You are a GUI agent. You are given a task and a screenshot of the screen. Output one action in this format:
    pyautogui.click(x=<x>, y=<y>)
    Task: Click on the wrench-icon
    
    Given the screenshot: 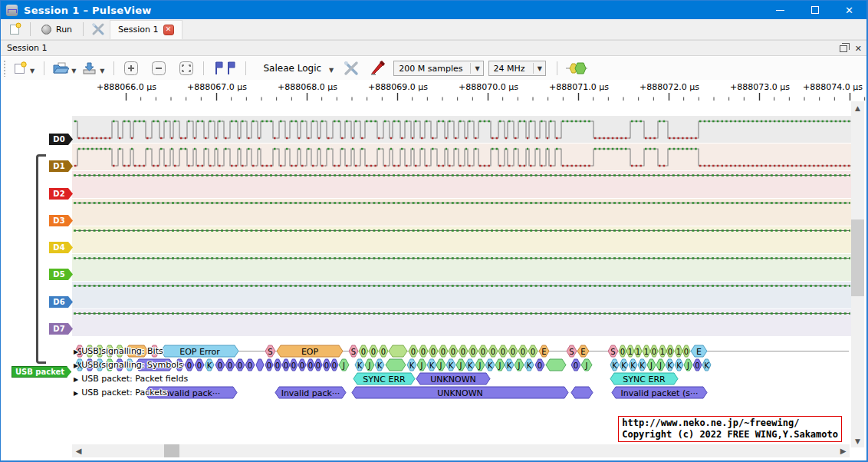 What is the action you would take?
    pyautogui.click(x=98, y=29)
    